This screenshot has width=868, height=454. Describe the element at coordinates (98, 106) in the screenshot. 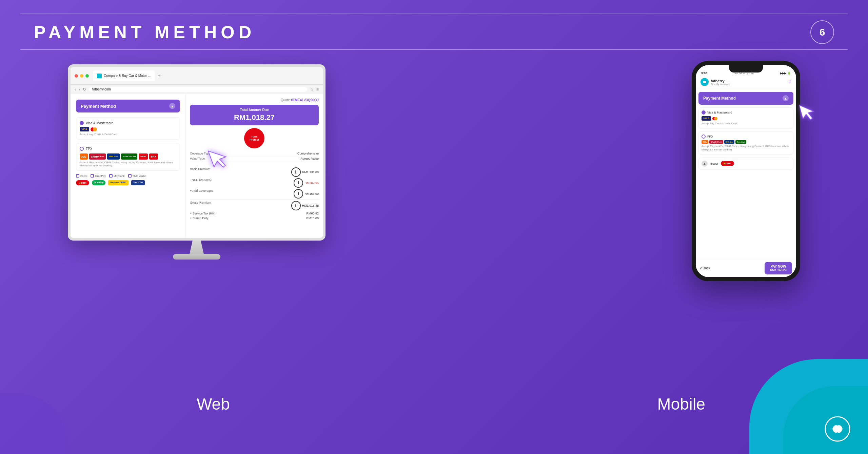

I see `desktop-payment-header-text: Payment Method` at that location.